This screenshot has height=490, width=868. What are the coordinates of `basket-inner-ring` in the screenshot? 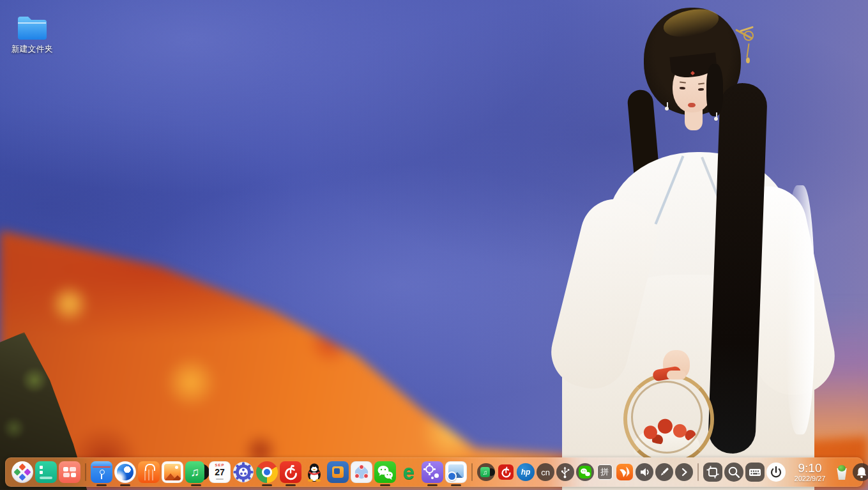 It's located at (667, 417).